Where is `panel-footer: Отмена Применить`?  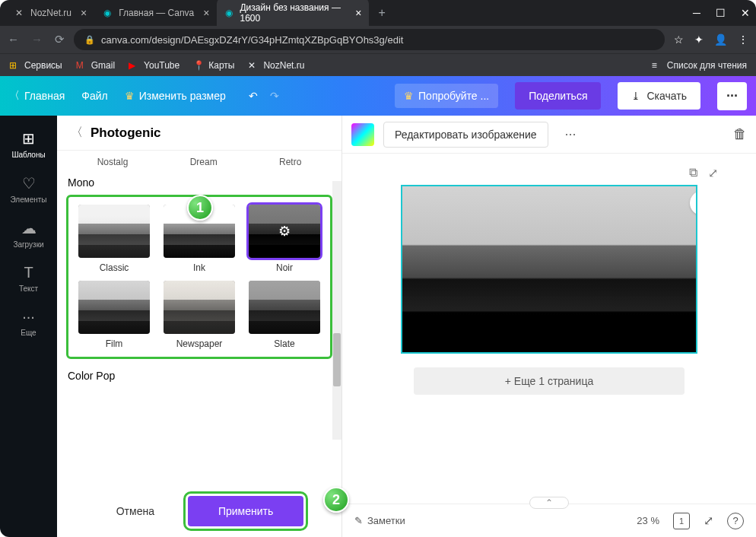 panel-footer: Отмена Применить is located at coordinates (199, 511).